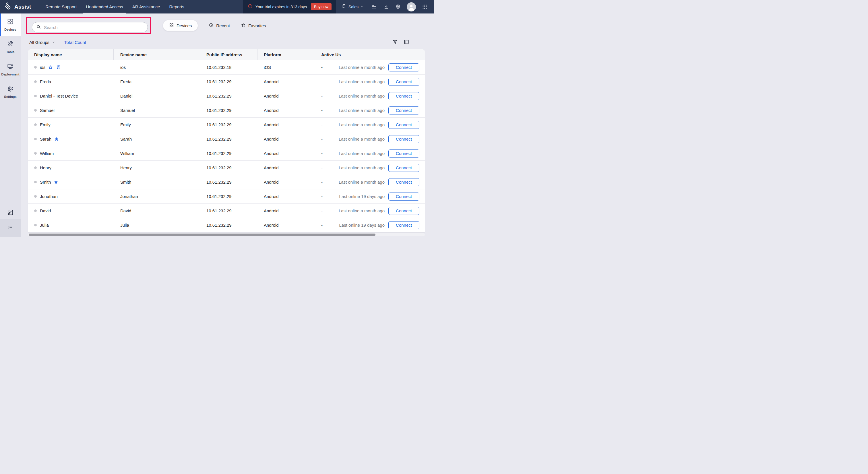  What do you see at coordinates (406, 42) in the screenshot?
I see `manage-columns-icon` at bounding box center [406, 42].